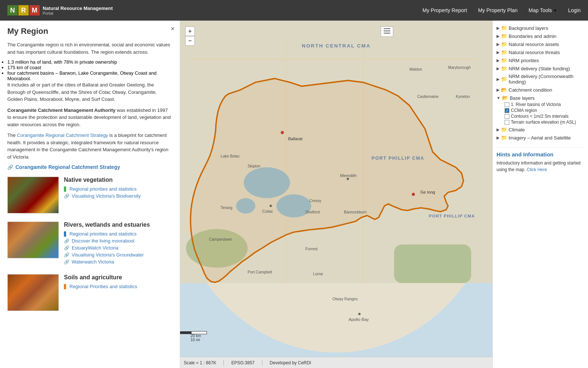  I want to click on blue-bar-icon: ▋, so click(65, 234).